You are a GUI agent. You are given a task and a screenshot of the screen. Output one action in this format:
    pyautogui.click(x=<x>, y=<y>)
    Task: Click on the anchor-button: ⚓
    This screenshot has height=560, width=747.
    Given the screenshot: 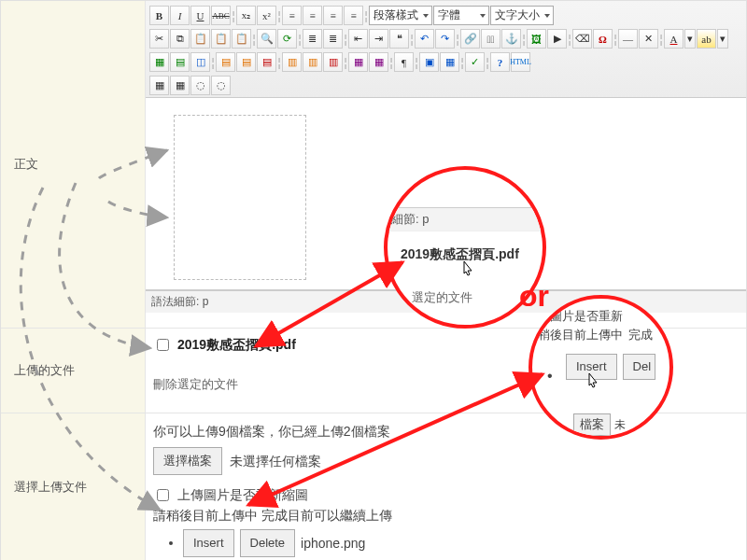 What is the action you would take?
    pyautogui.click(x=512, y=39)
    